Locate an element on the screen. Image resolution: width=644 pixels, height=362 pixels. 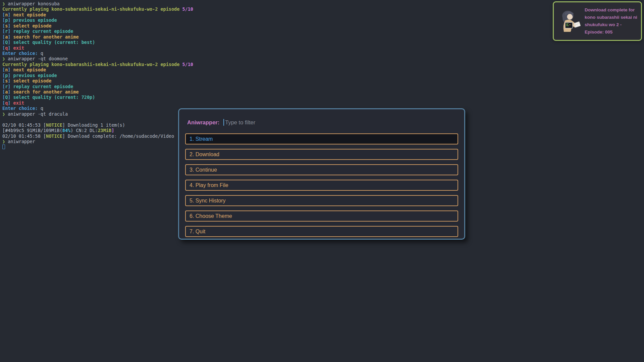
notification-text-line: kono subarashii sekai ni is located at coordinates (611, 17).